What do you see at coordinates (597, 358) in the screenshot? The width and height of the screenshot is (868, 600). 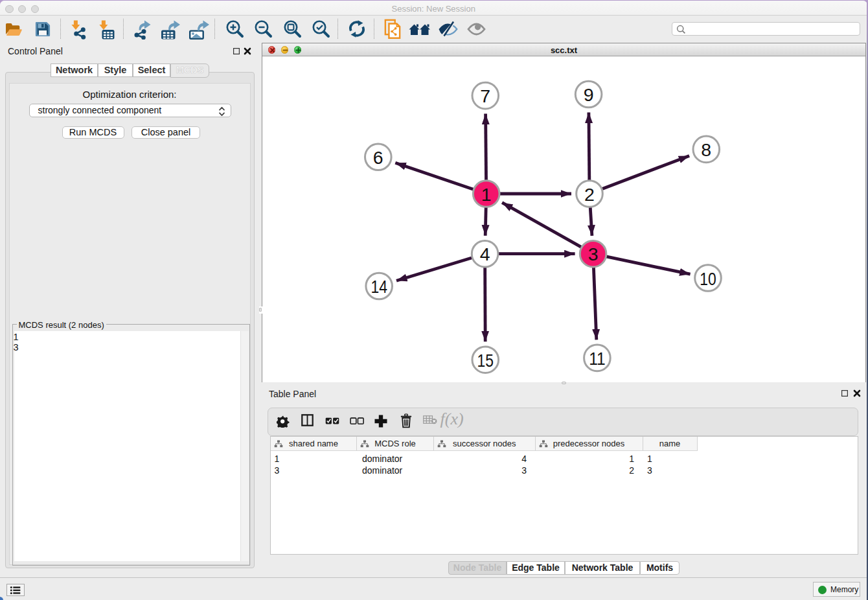 I see `svg-text: 11` at bounding box center [597, 358].